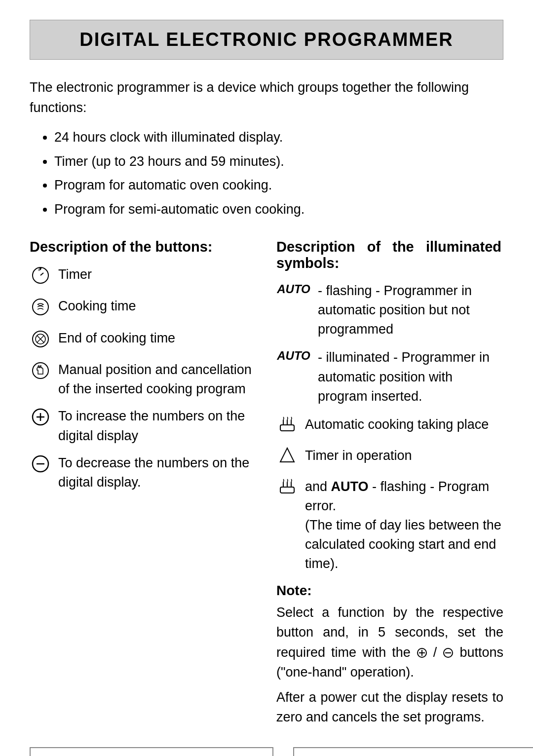 This screenshot has width=533, height=756. What do you see at coordinates (294, 356) in the screenshot?
I see `auto-illum-label: AUTO` at bounding box center [294, 356].